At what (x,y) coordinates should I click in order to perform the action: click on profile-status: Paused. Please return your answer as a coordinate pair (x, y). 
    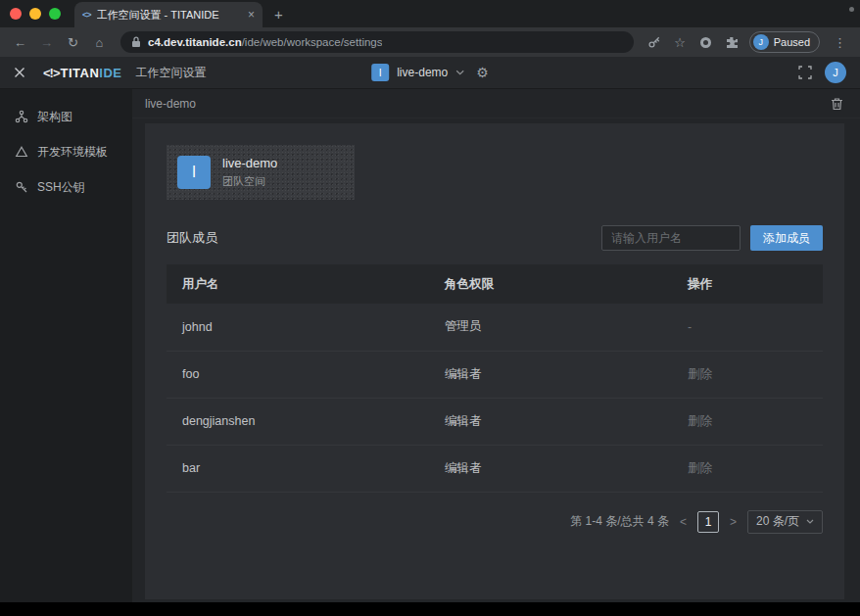
    Looking at the image, I should click on (791, 42).